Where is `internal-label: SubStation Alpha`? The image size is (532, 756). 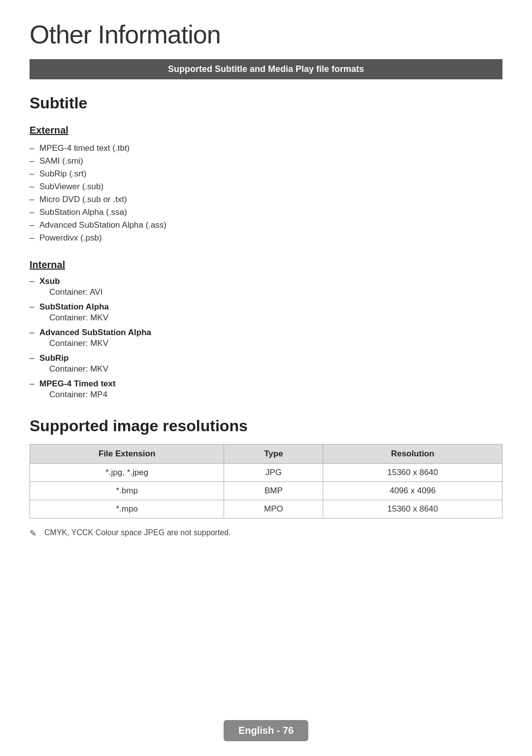
internal-label: SubStation Alpha is located at coordinates (266, 307).